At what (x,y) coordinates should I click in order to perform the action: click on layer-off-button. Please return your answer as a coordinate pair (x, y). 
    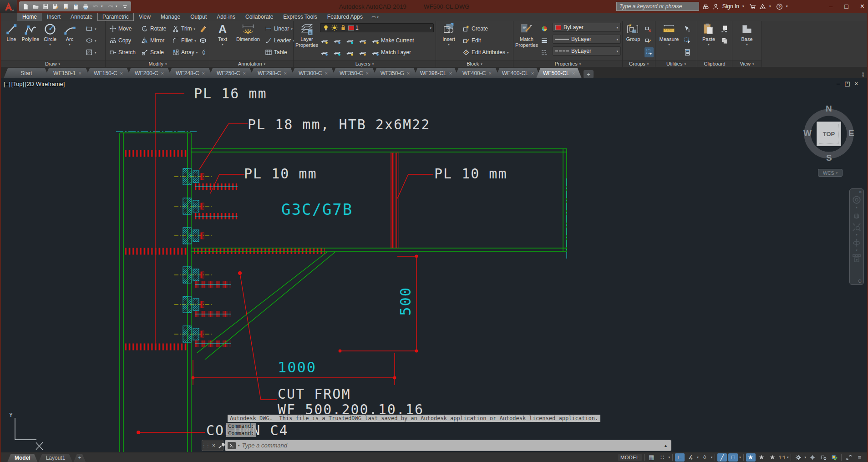
    Looking at the image, I should click on (325, 41).